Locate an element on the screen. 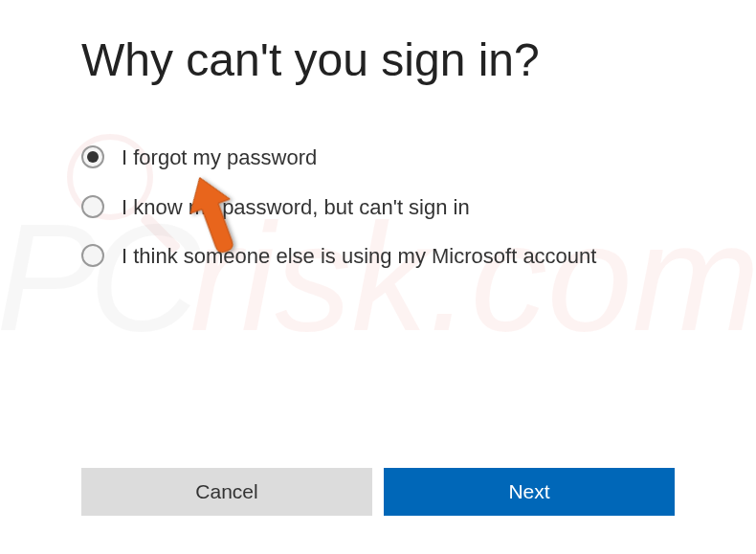  radio-label: I forgot my password is located at coordinates (219, 158).